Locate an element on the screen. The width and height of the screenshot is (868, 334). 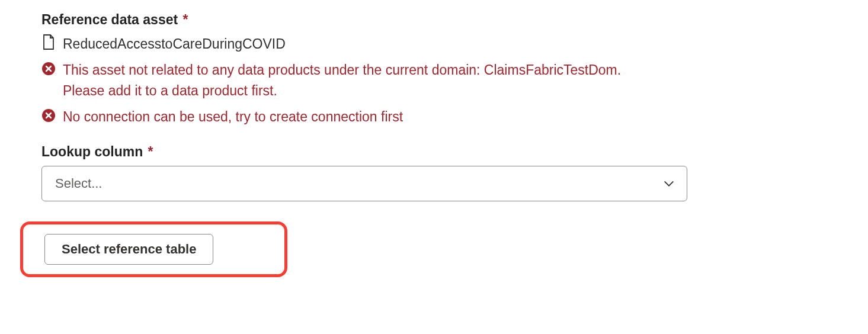
lookup-column-placeholder: Select... is located at coordinates (78, 184).